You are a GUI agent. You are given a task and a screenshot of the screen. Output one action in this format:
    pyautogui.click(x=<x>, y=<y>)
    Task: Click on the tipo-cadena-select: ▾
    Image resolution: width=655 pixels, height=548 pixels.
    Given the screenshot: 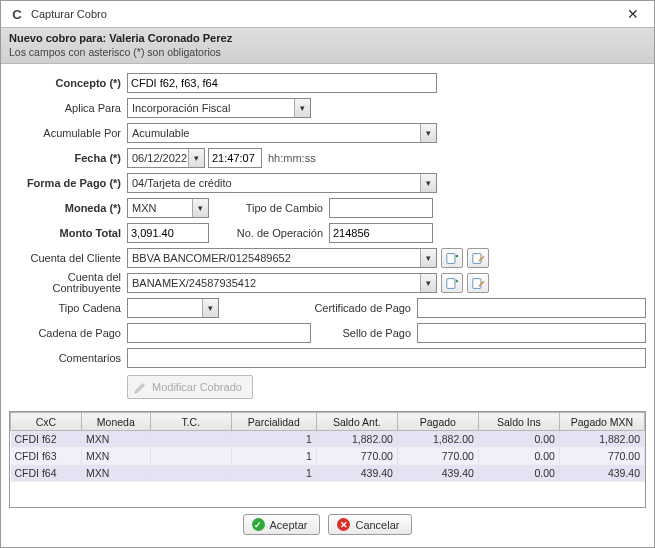 What is the action you would take?
    pyautogui.click(x=173, y=308)
    